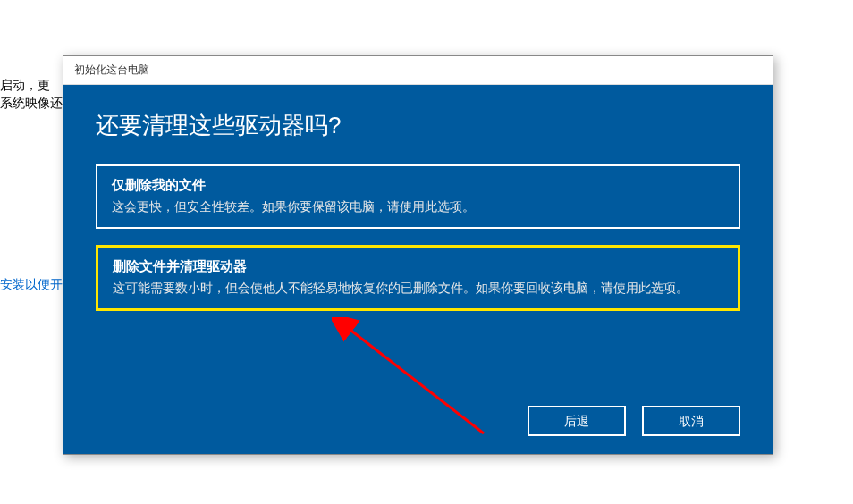 Image resolution: width=853 pixels, height=504 pixels. What do you see at coordinates (634, 421) in the screenshot?
I see `dialog-button-row: 后退 取消` at bounding box center [634, 421].